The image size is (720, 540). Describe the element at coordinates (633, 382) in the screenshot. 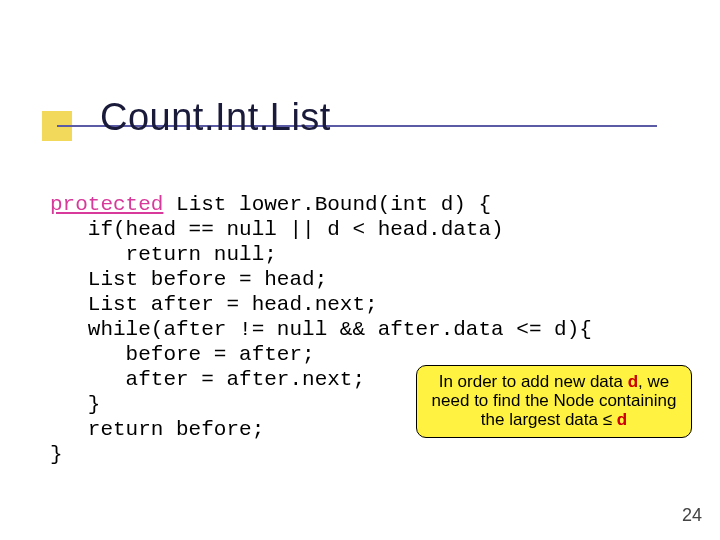

I see `callout-var-d-1: d` at that location.